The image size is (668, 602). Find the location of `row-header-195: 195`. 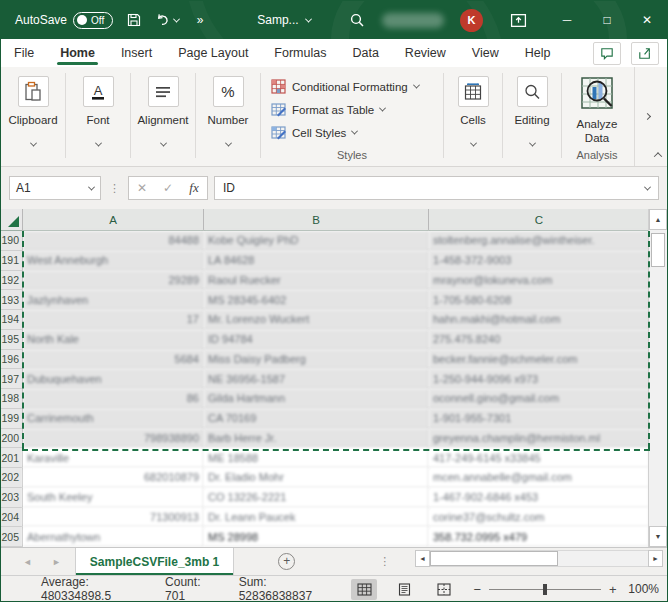

row-header-195: 195 is located at coordinates (12, 340).